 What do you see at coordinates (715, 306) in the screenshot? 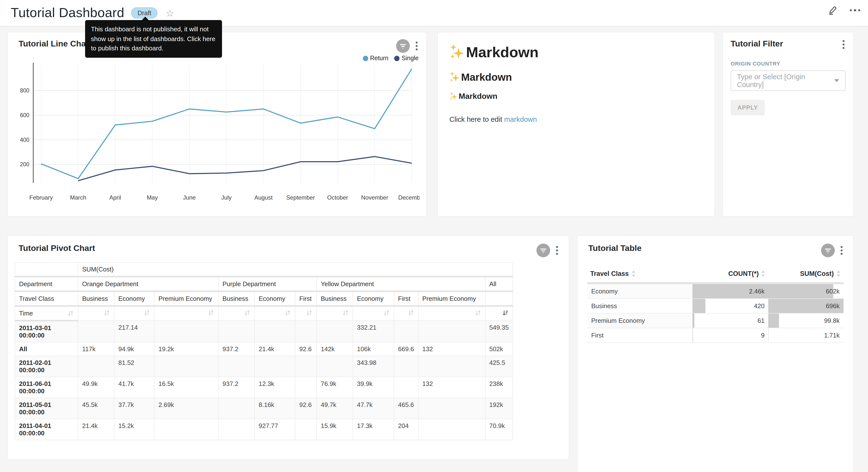
I see `table-row: Business420696k` at bounding box center [715, 306].